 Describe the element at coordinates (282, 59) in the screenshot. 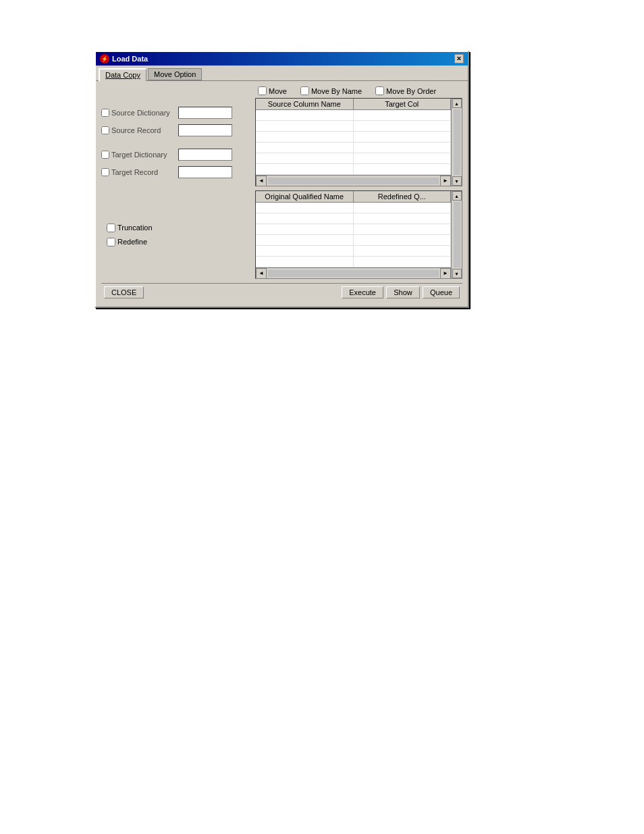

I see `title-bar: ⚡ Load Data ✕` at that location.